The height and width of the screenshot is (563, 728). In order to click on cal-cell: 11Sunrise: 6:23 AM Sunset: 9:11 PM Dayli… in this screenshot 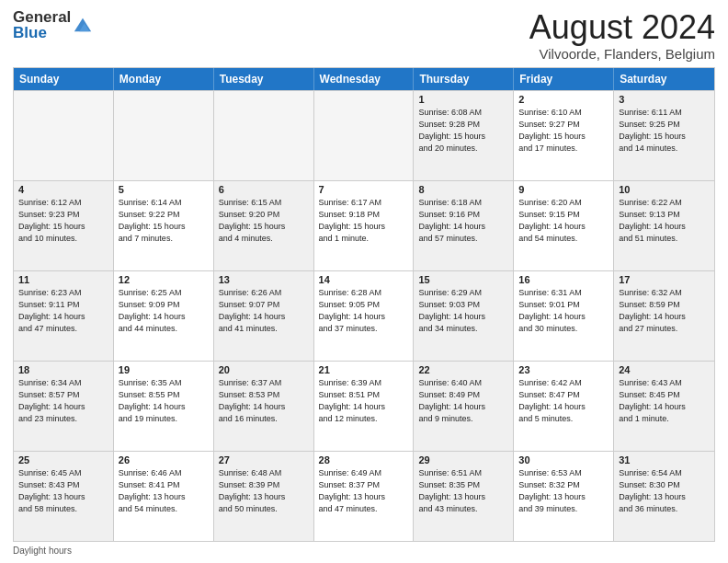, I will do `click(64, 316)`.